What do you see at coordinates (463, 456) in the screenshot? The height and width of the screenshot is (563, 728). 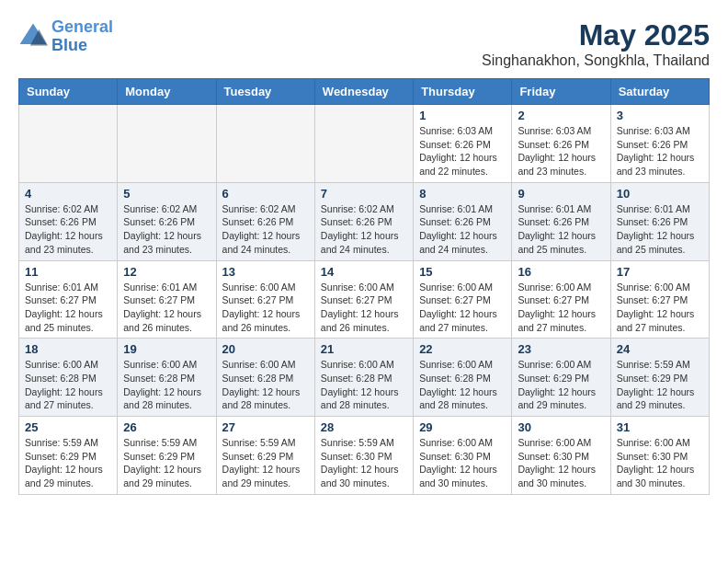 I see `calendar-cell: 29Sunrise: 6:00 AM Sunset: 6:30 PM Dayli…` at bounding box center [463, 456].